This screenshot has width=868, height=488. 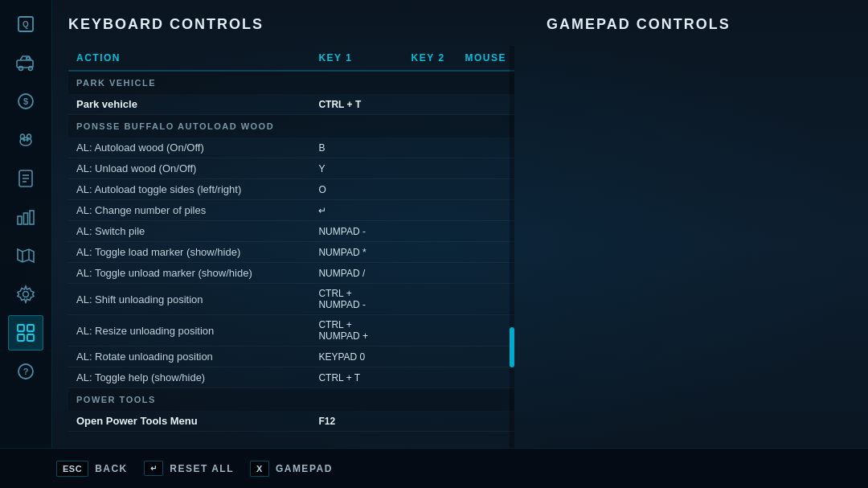 What do you see at coordinates (26, 294) in the screenshot?
I see `sidebar-item-settings` at bounding box center [26, 294].